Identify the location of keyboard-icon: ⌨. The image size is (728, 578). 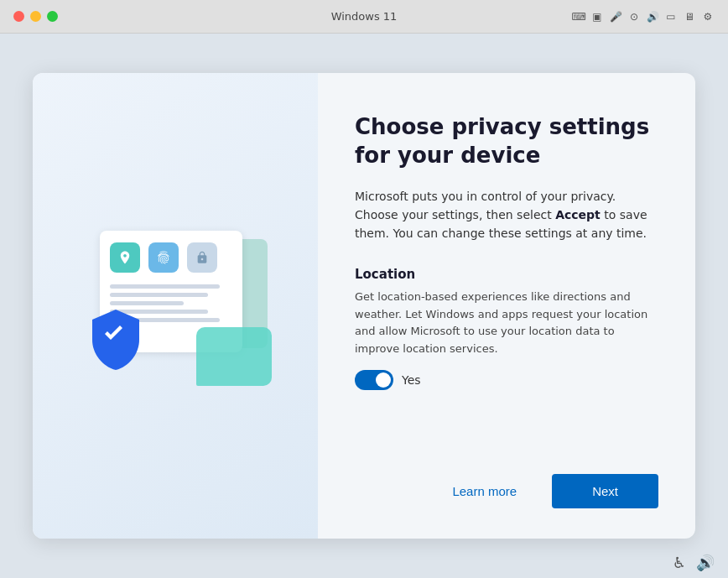
(579, 17).